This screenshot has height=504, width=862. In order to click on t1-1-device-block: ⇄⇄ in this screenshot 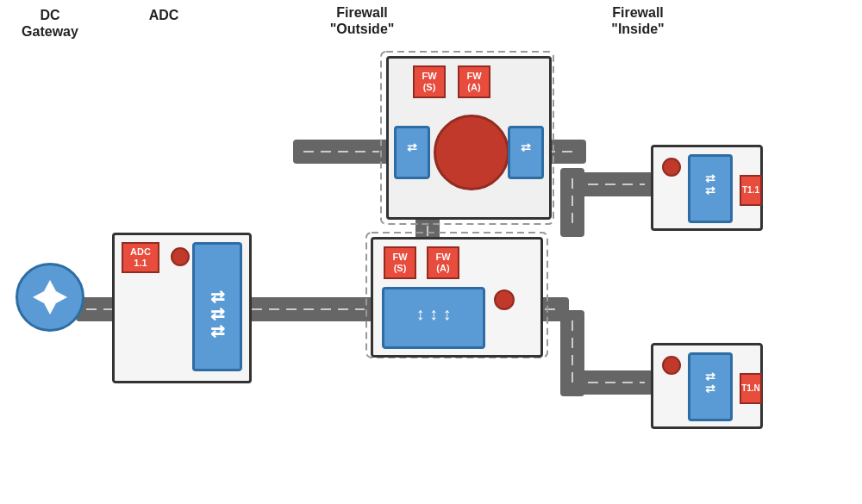, I will do `click(710, 189)`.